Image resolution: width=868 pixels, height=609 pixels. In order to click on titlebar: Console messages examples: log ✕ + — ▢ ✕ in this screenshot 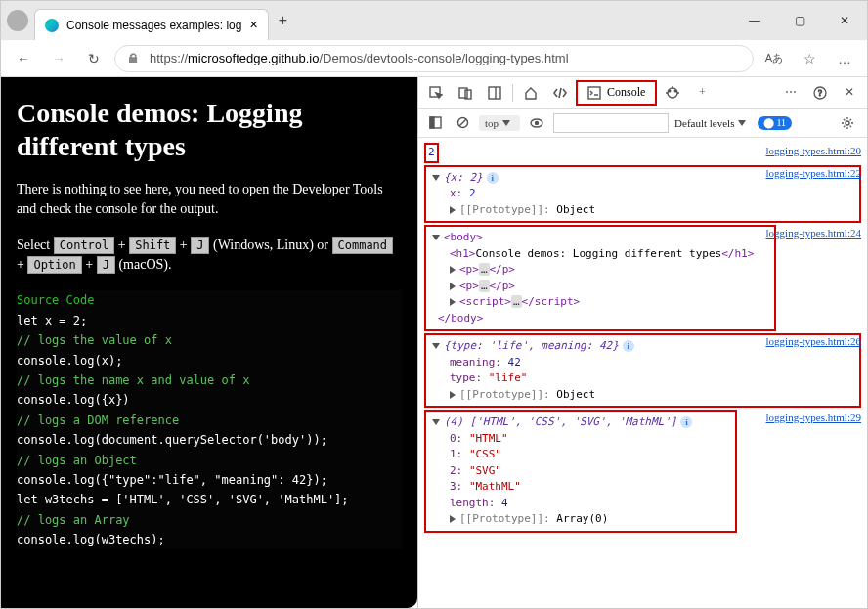, I will do `click(434, 21)`.